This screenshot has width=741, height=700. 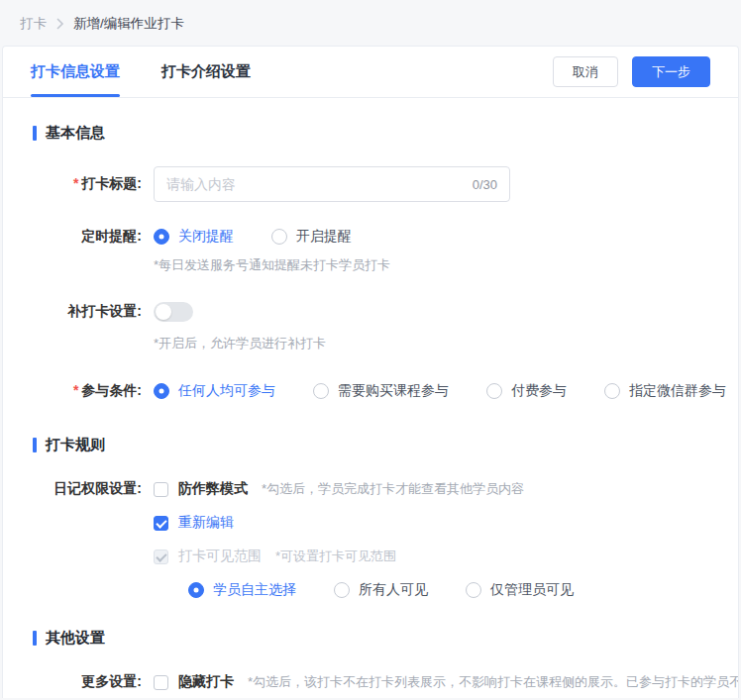 I want to click on section-title-checkin-rules: 打卡规则, so click(x=385, y=446).